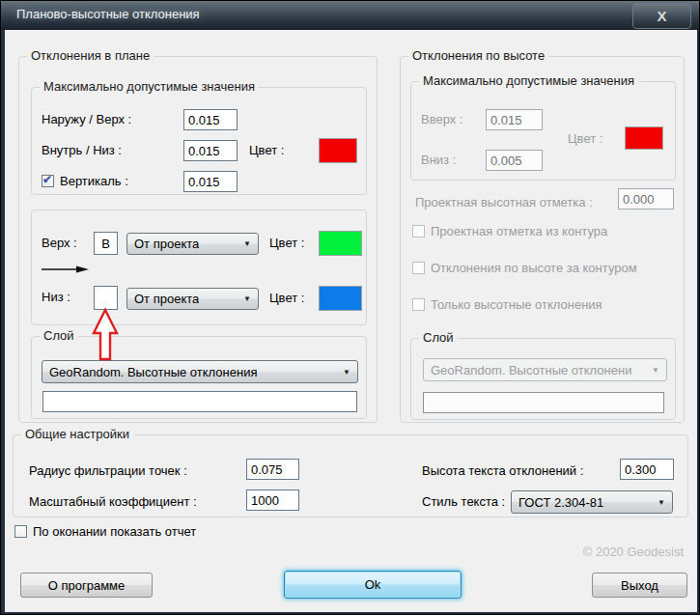 The height and width of the screenshot is (615, 700). Describe the element at coordinates (87, 585) in the screenshot. I see `about-button-label: О программе` at that location.